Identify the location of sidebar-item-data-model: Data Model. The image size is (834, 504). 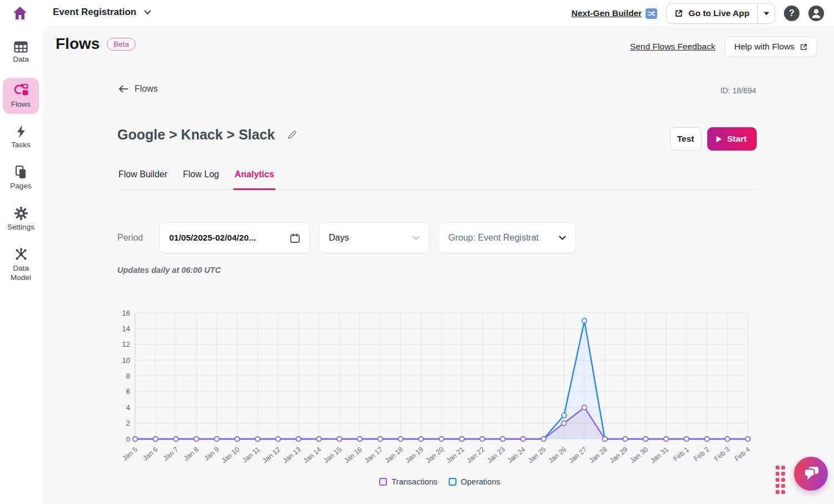
(21, 265).